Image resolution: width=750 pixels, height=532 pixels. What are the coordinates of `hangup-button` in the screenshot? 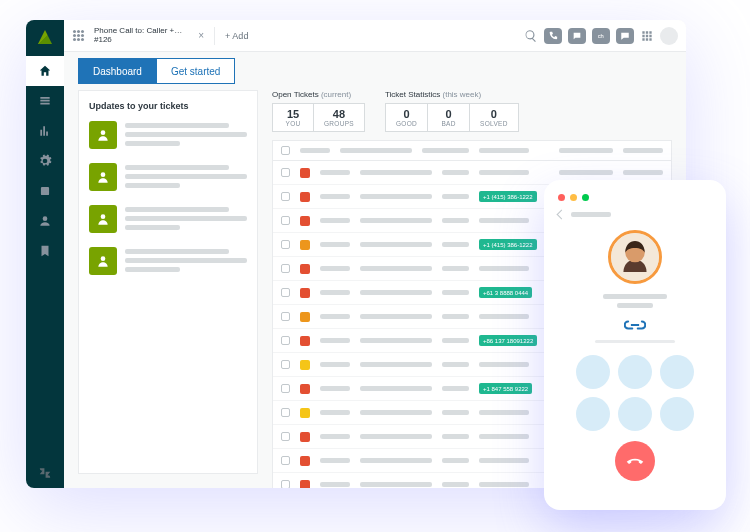 It's located at (635, 461).